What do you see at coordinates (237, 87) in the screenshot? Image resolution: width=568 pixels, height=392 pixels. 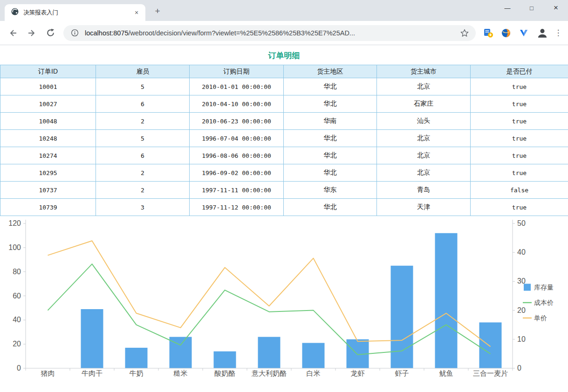 I see `table-cell: 2010-01-01 00:00:00` at bounding box center [237, 87].